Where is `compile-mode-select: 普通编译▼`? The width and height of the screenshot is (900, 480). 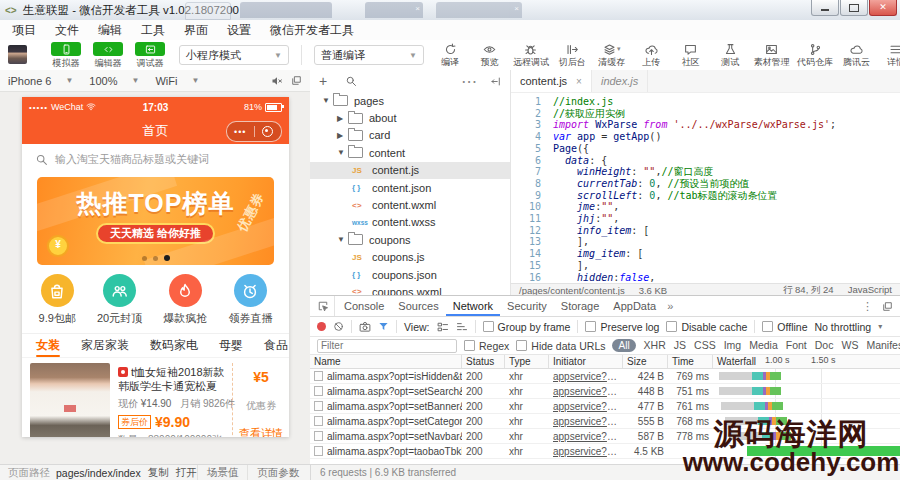 compile-mode-select: 普通编译▼ is located at coordinates (369, 55).